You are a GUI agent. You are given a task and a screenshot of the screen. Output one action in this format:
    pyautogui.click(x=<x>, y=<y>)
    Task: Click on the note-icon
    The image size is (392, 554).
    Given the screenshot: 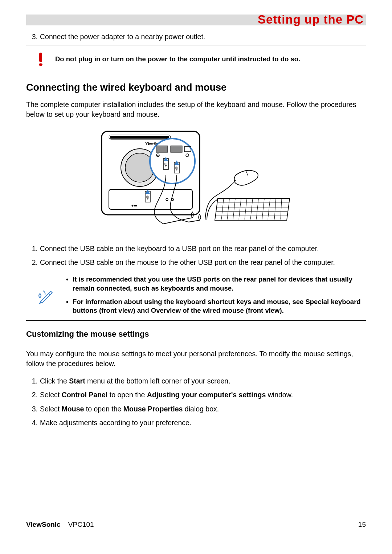 What is the action you would take?
    pyautogui.click(x=46, y=296)
    